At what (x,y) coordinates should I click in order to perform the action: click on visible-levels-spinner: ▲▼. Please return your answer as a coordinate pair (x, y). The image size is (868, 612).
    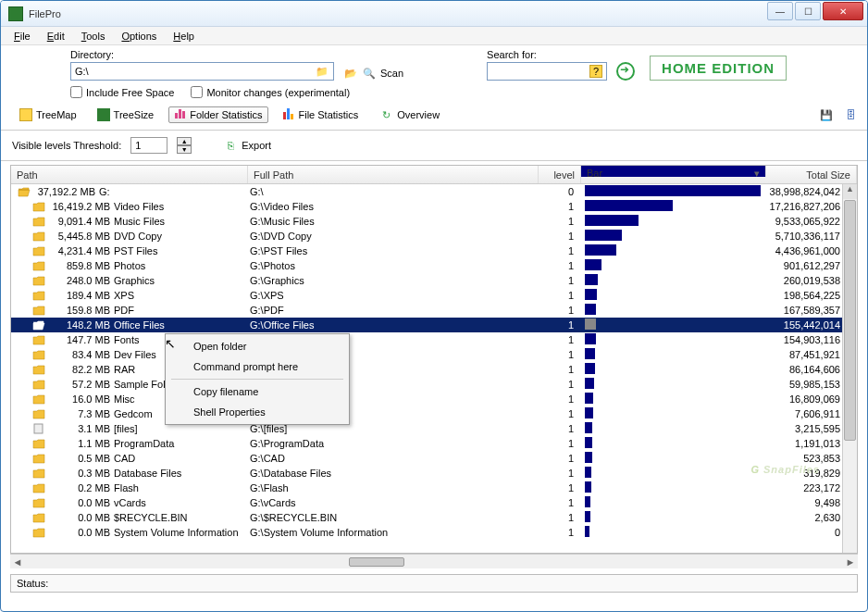
    Looking at the image, I should click on (184, 145).